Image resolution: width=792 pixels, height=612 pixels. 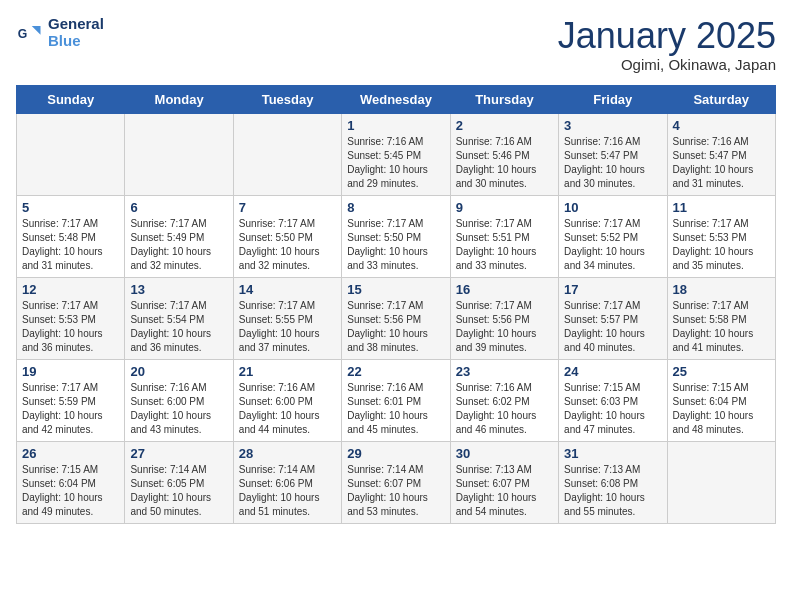 What do you see at coordinates (504, 491) in the screenshot?
I see `day-info: Sunrise: 7:13 AM Sunset: 6:07 PM Dayligh…` at bounding box center [504, 491].